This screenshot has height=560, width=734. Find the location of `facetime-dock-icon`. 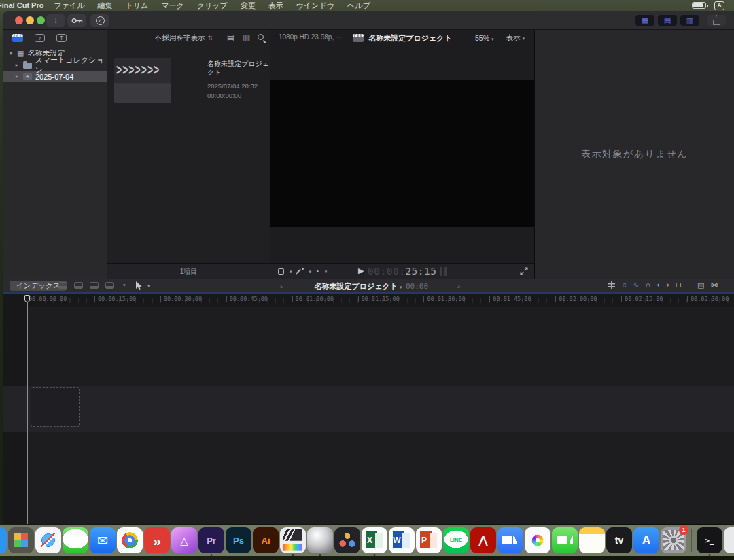

facetime-dock-icon is located at coordinates (565, 542).